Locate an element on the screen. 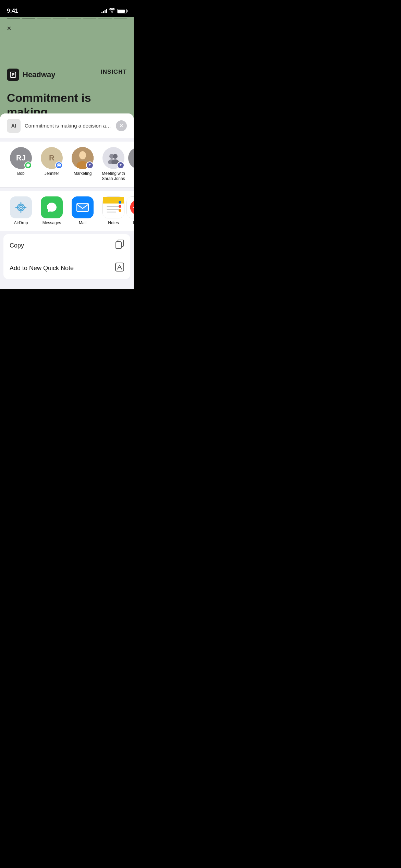 This screenshot has height=868, width=401. copy-action: Copy is located at coordinates (67, 245).